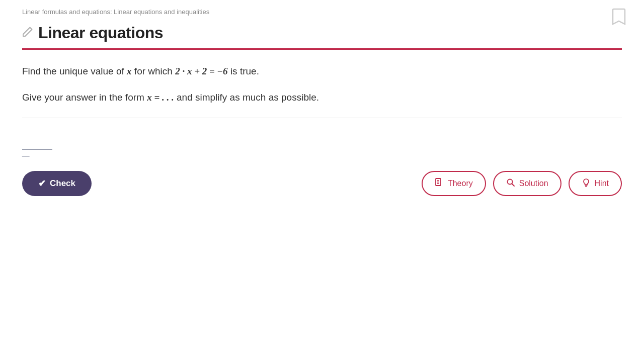  What do you see at coordinates (322, 184) in the screenshot?
I see `bottom-bar: ✔ Check Theory` at bounding box center [322, 184].